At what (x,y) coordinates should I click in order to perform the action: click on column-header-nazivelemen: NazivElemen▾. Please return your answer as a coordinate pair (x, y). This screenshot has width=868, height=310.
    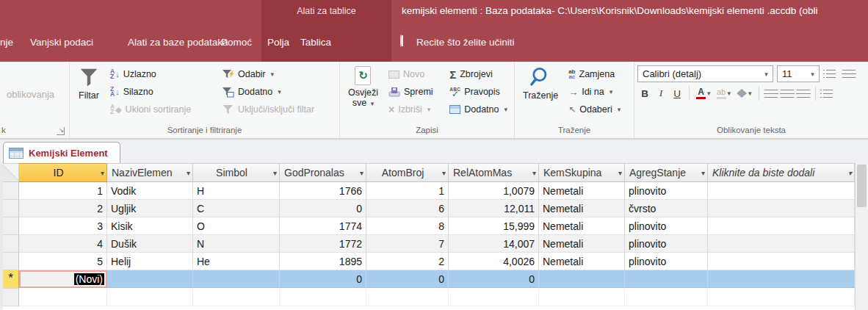
    Looking at the image, I should click on (150, 173).